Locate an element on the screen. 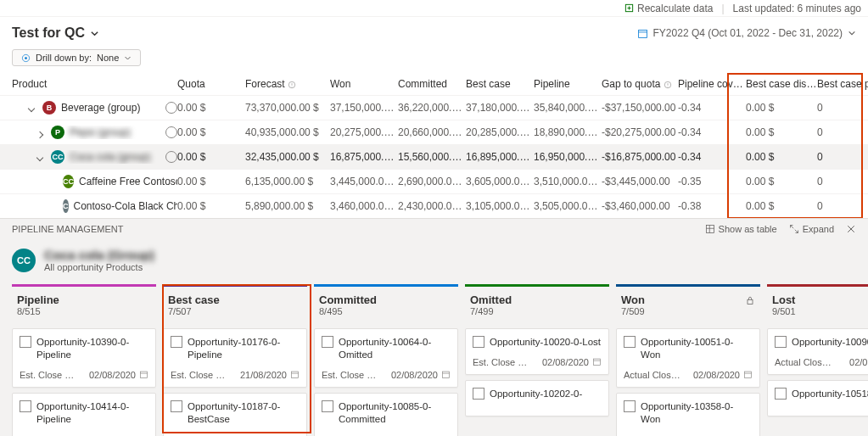  kanban-card: Opportunity-10064-0-OmittedEst. Close Da… is located at coordinates (386, 358).